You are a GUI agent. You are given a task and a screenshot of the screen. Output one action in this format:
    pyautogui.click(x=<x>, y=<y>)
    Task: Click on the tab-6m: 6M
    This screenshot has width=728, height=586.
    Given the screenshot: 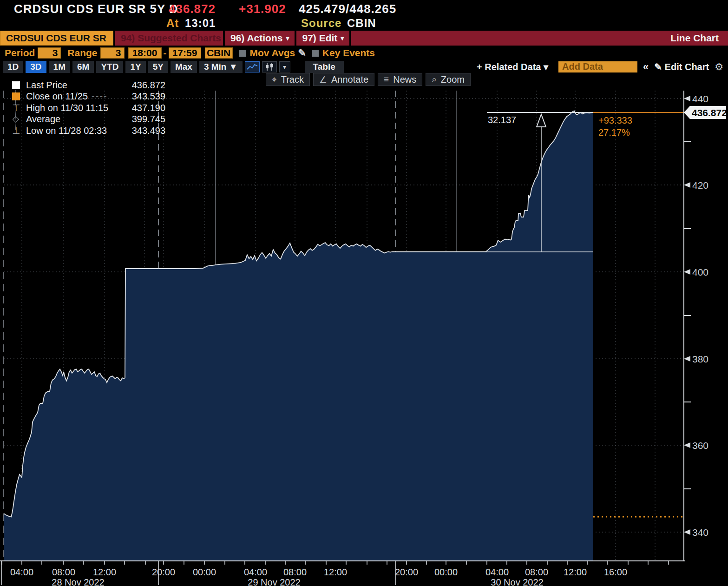 What is the action you would take?
    pyautogui.click(x=83, y=67)
    